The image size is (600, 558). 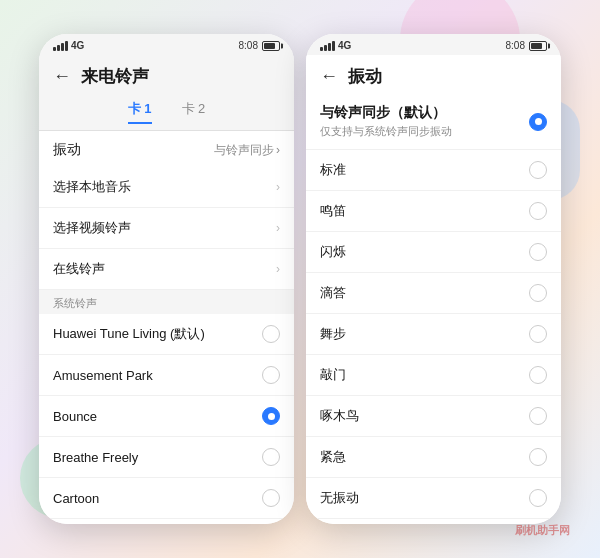 I want to click on ringtone-label-3: Breathe Freely, so click(x=96, y=458).